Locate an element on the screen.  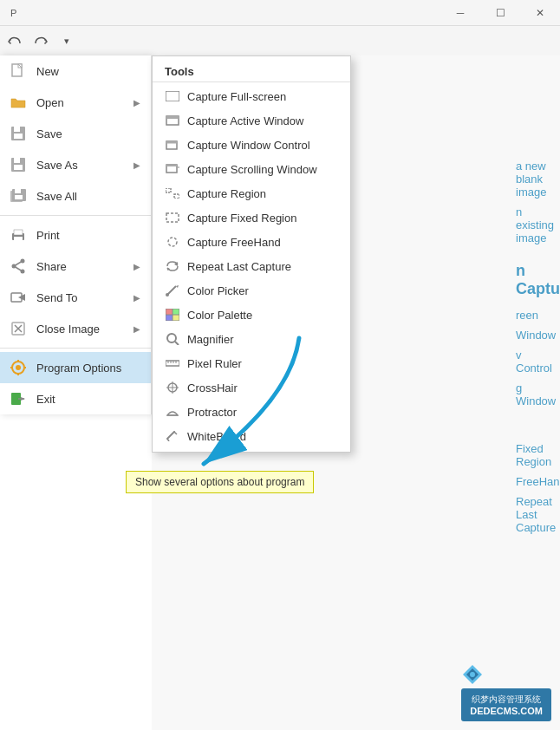
more-button: ▾ is located at coordinates (67, 42).